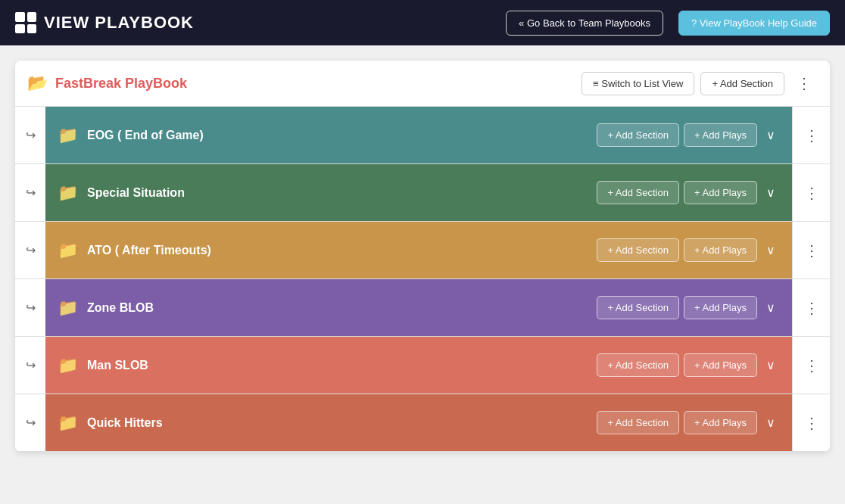 This screenshot has height=504, width=845. I want to click on section-arrow-1: ↪, so click(30, 192).